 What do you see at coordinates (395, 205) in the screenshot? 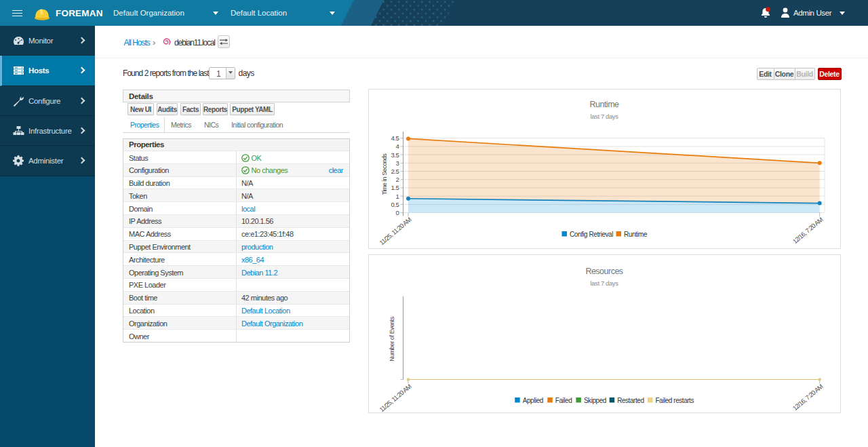
I see `svg-text: 0.5` at bounding box center [395, 205].